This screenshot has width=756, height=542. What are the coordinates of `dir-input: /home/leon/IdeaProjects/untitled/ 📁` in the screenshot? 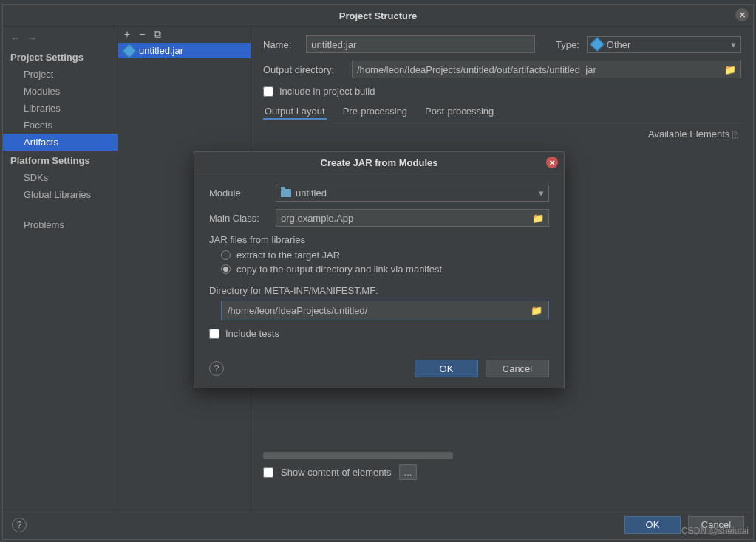 It's located at (385, 310).